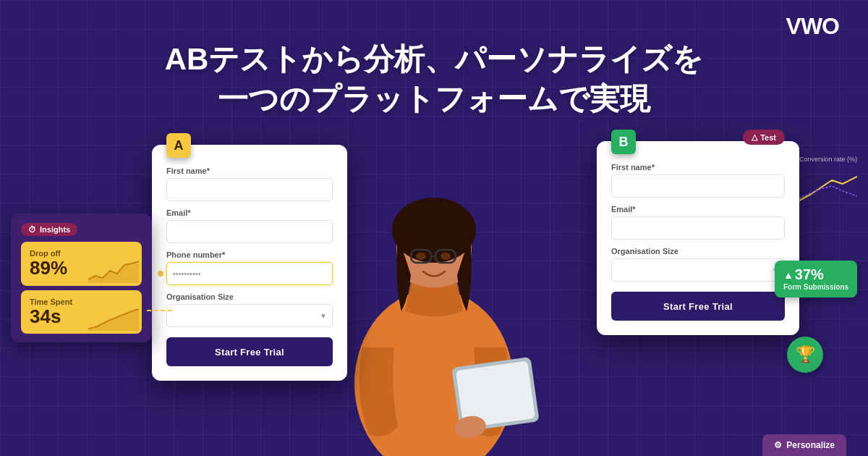  What do you see at coordinates (250, 171) in the screenshot?
I see `form-a-firstname-label: First name*` at bounding box center [250, 171].